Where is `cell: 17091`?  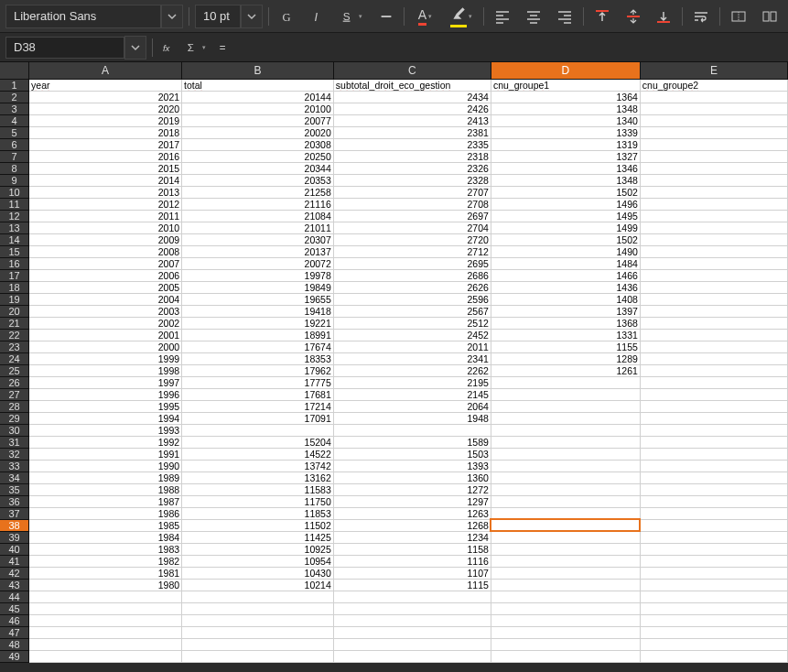
cell: 17091 is located at coordinates (258, 417).